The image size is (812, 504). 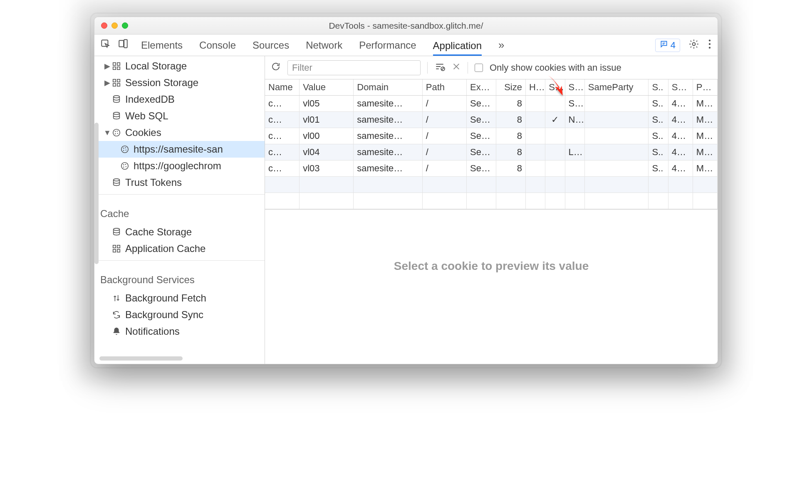 I want to click on tab-performance: Performance, so click(x=388, y=45).